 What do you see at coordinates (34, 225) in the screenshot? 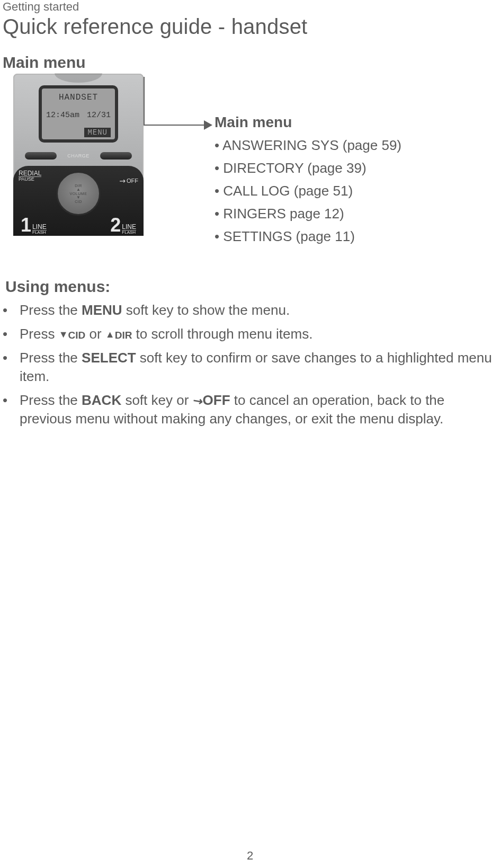
I see `line1-key: 1 LINE FLASH` at bounding box center [34, 225].